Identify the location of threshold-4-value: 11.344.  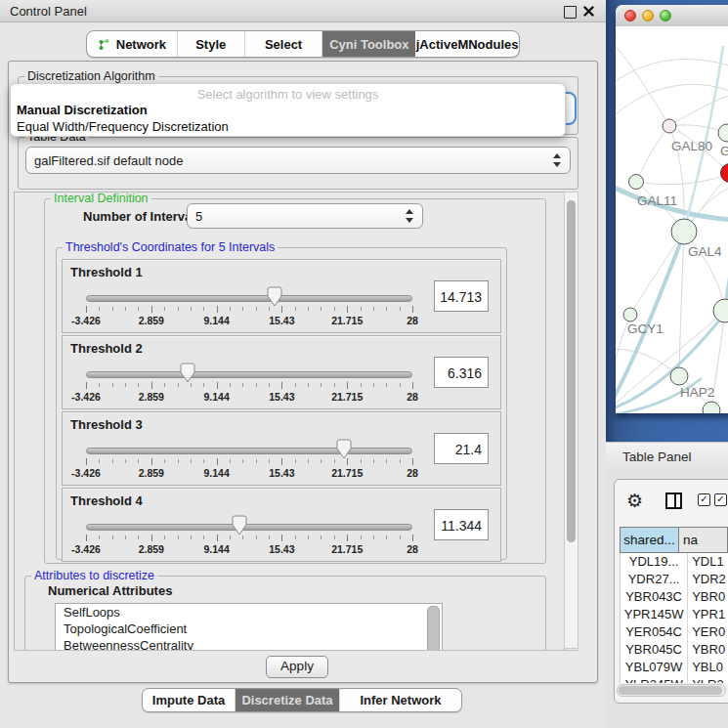
(461, 525).